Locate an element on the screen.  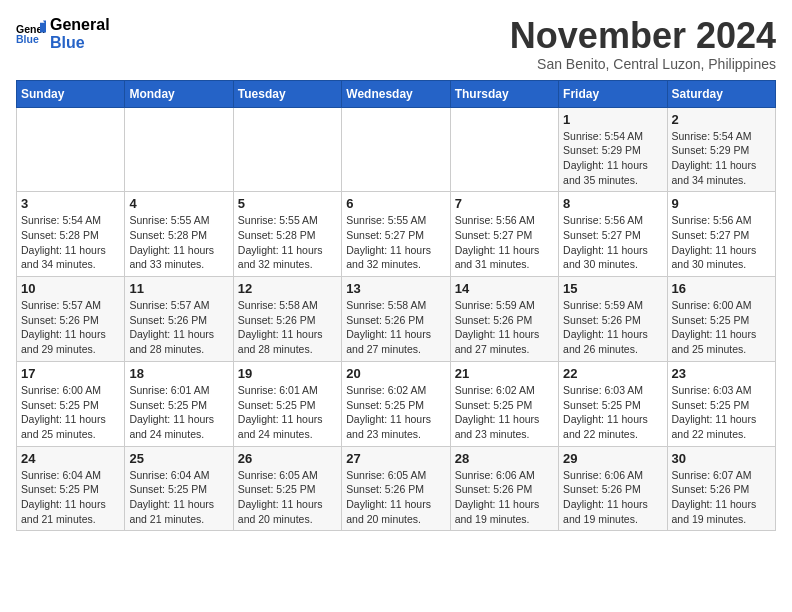
calendar-cell: 22Sunrise: 6:03 AMSunset: 5:25 PMDayligh… is located at coordinates (613, 404).